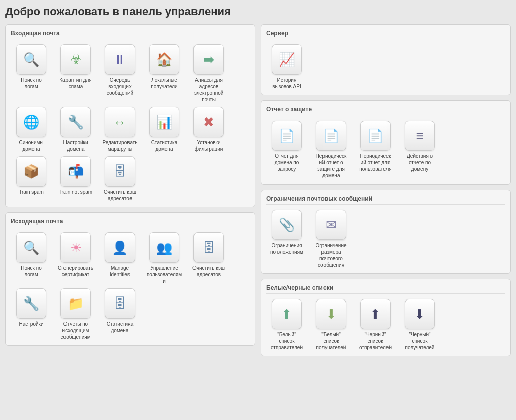 The height and width of the screenshot is (420, 516). What do you see at coordinates (31, 179) in the screenshot?
I see `train-spam: 📦Train spam` at bounding box center [31, 179].